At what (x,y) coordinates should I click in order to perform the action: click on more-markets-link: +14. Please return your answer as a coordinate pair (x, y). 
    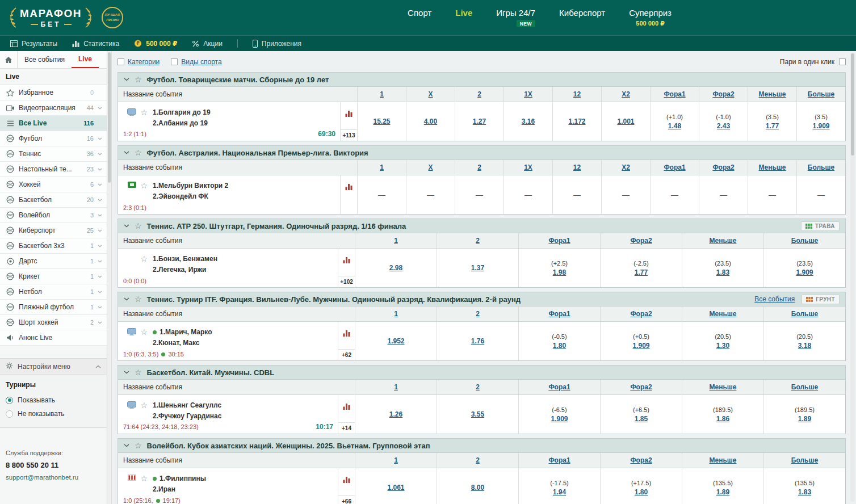
    Looking at the image, I should click on (346, 428).